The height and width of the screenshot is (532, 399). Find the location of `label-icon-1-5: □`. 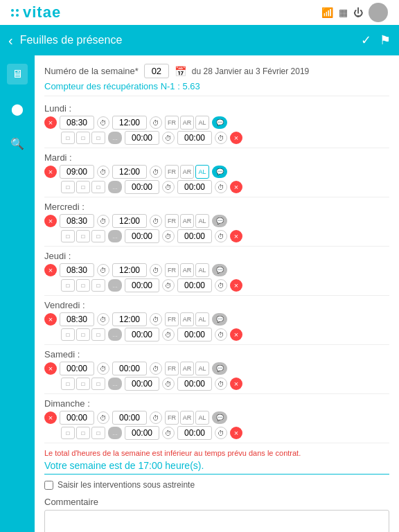

label-icon-1-5: □ is located at coordinates (83, 384).